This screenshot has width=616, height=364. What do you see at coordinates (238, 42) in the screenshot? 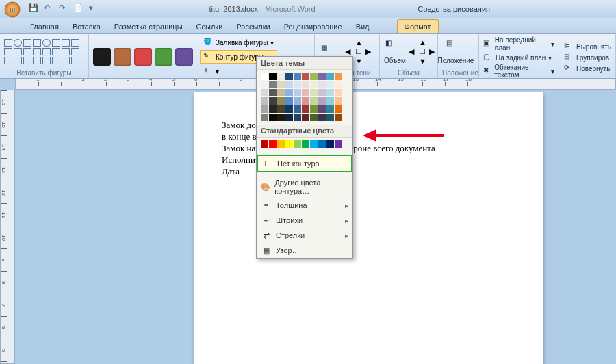
I see `shape-fill-button: 🪣 Заливка фигуры▾` at bounding box center [238, 42].